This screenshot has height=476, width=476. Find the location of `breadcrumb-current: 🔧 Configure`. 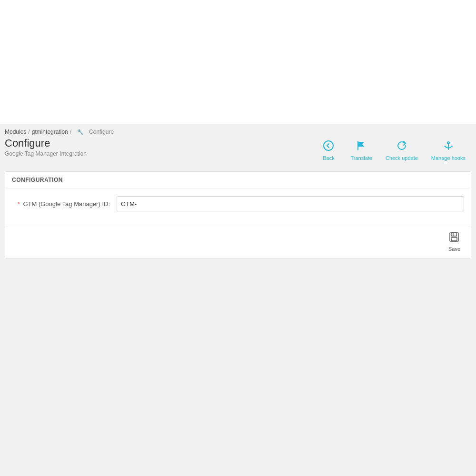

breadcrumb-current: 🔧 Configure is located at coordinates (95, 132).